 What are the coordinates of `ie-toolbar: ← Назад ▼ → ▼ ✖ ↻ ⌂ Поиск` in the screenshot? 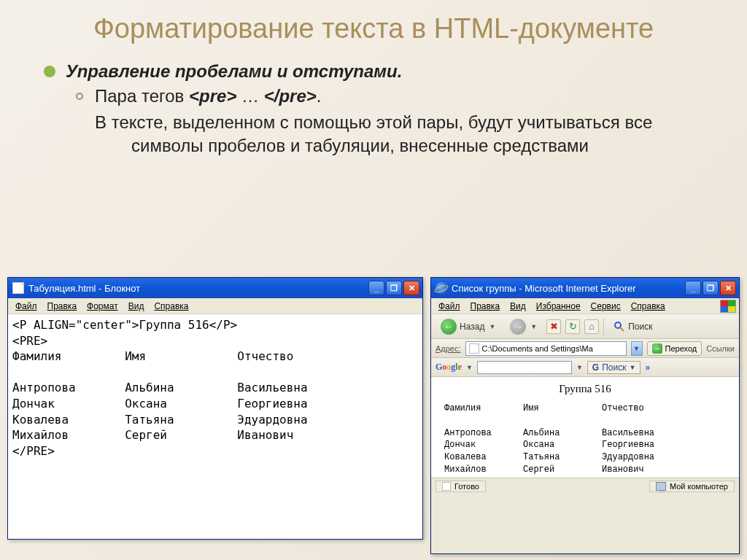 It's located at (585, 327).